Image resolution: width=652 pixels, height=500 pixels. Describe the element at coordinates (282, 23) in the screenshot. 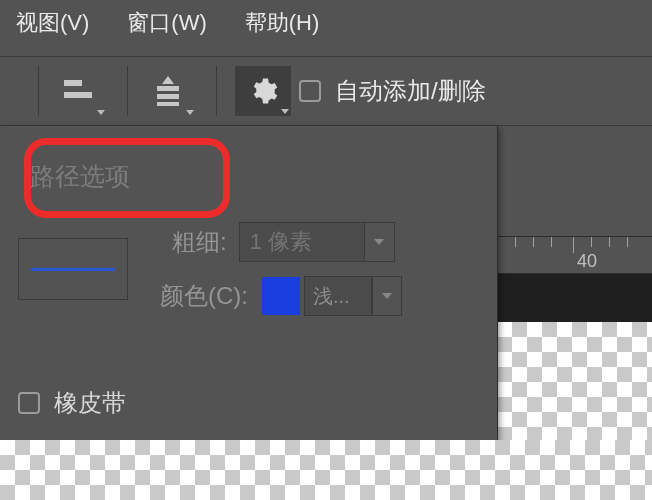

I see `menu-help: 帮助(H)` at that location.